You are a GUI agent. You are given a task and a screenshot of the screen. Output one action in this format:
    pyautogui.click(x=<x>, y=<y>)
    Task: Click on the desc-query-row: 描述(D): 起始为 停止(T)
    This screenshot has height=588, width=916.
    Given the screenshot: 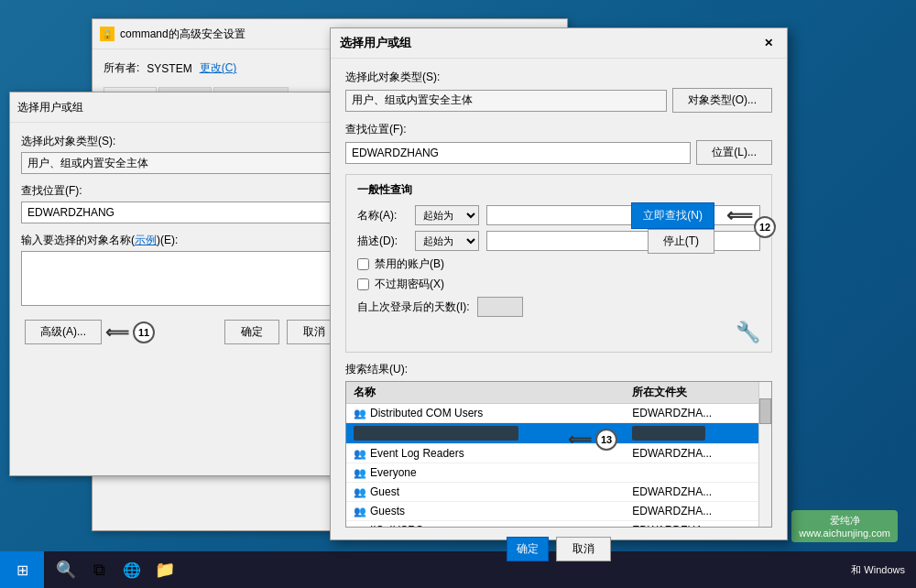 What is the action you would take?
    pyautogui.click(x=559, y=241)
    